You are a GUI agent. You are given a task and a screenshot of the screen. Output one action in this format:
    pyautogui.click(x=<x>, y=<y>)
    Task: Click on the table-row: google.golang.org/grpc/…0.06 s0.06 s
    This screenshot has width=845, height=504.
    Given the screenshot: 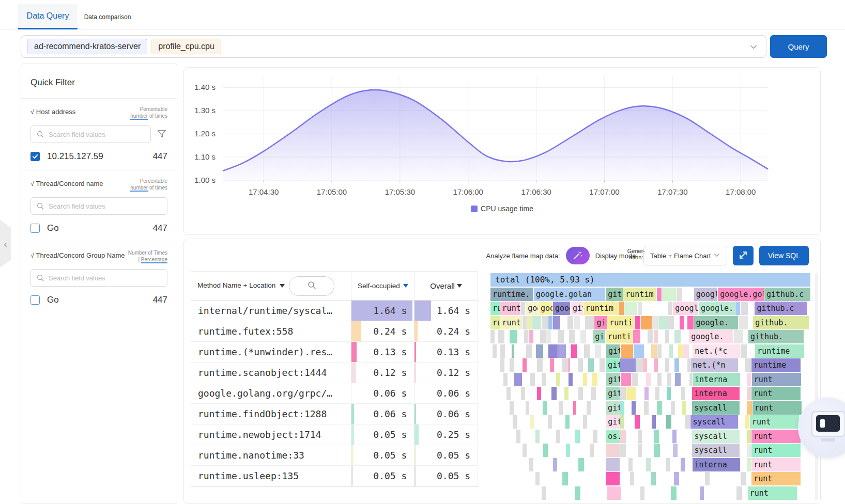 What is the action you would take?
    pyautogui.click(x=334, y=393)
    